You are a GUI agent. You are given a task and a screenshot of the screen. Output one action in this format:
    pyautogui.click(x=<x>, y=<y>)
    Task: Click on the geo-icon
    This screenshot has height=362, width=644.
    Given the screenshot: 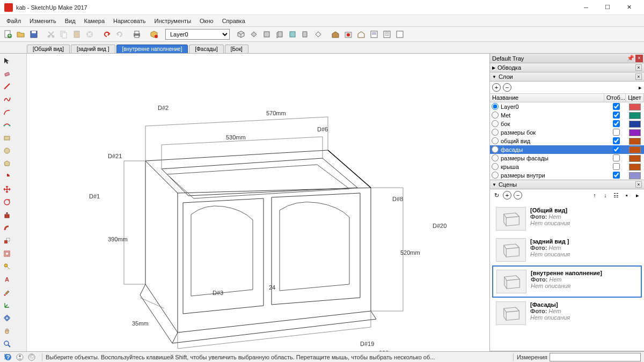 What is the action you would take?
    pyautogui.click(x=20, y=357)
    